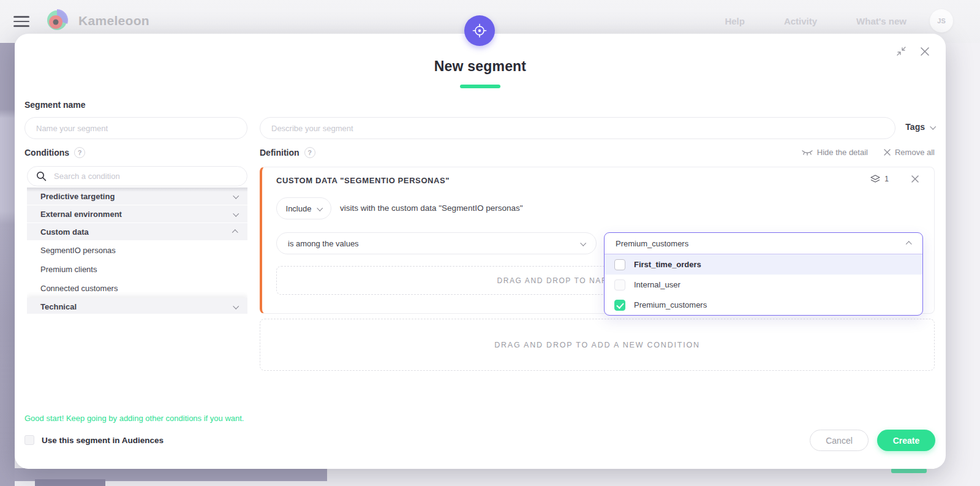 This screenshot has height=486, width=980. Describe the element at coordinates (310, 153) in the screenshot. I see `definition-help-icon: ?` at that location.